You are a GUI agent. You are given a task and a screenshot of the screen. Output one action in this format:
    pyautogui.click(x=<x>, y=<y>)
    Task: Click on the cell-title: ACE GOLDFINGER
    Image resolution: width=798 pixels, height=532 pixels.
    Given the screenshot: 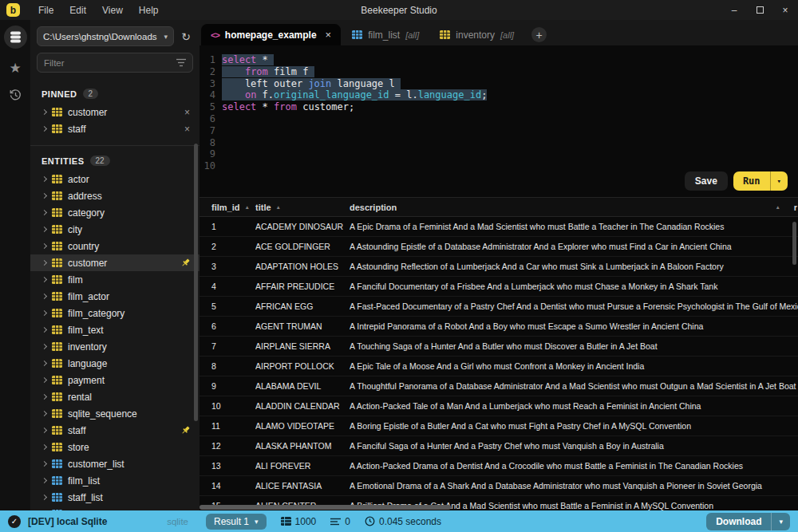 What is the action you would take?
    pyautogui.click(x=302, y=246)
    